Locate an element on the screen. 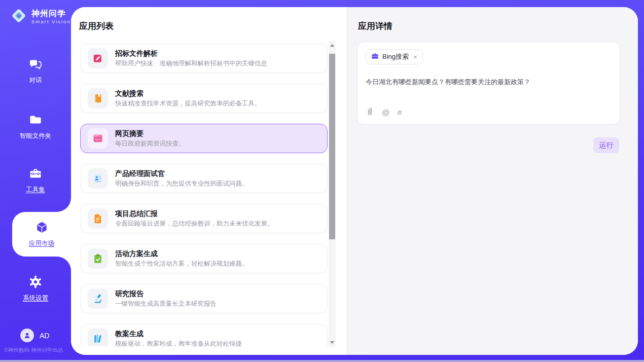 This screenshot has width=644, height=362. brand-gem-icon is located at coordinates (19, 17).